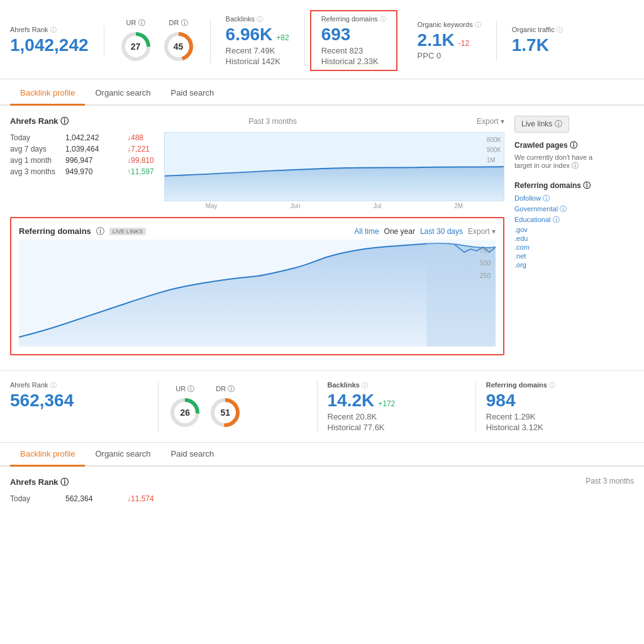 The image size is (644, 644). I want to click on ur-label: UR ⓘ, so click(136, 23).